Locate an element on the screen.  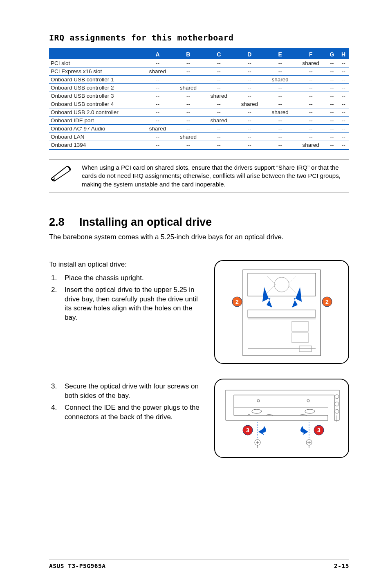
table-row-label: Onboard IDE port is located at coordinates (96, 121).